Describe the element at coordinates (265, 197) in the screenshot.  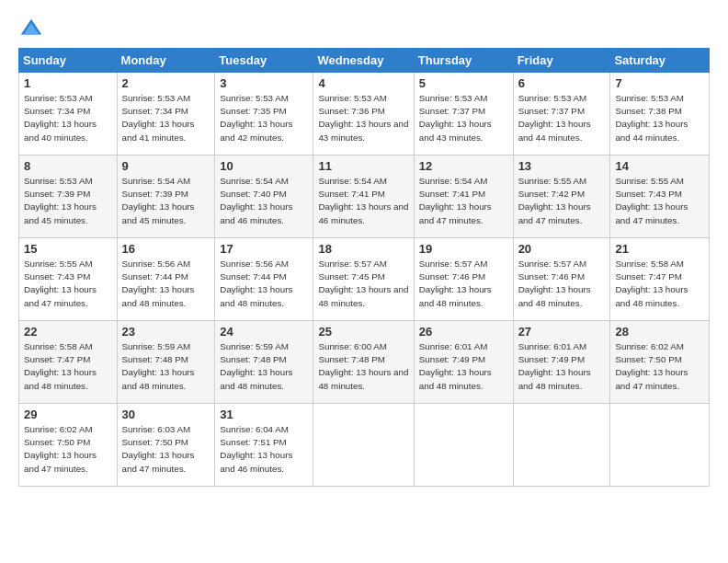
I see `calendar-day-cell: 10 Sunrise: 5:54 AM Sunset: 7:40 PM Dayl…` at that location.